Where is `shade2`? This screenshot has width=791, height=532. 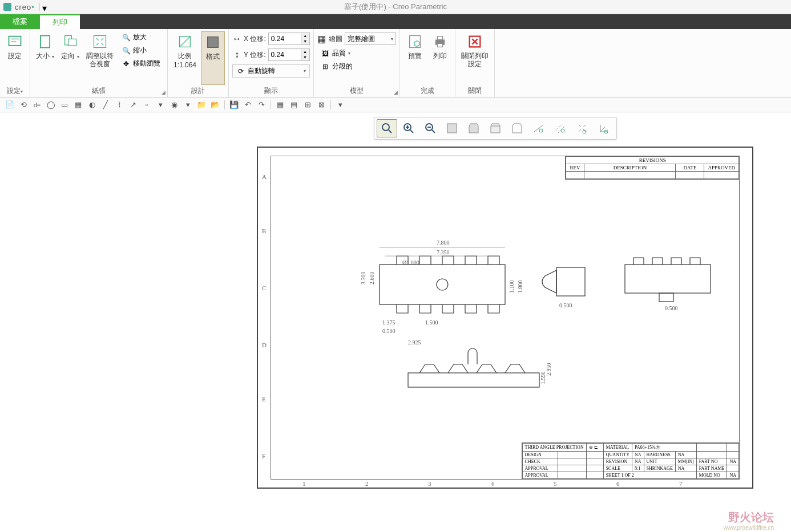 shade2 is located at coordinates (474, 128).